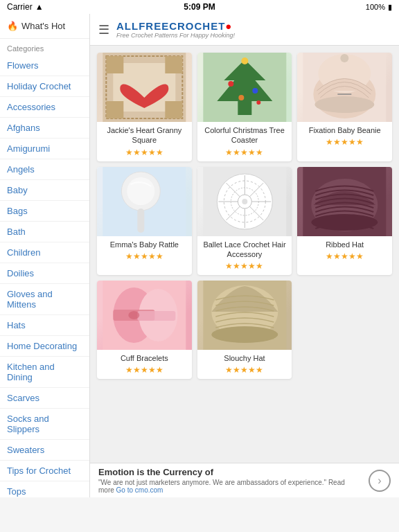 The width and height of the screenshot is (399, 532). Describe the element at coordinates (230, 472) in the screenshot. I see `ad-title: Emotion is the Currency of` at that location.